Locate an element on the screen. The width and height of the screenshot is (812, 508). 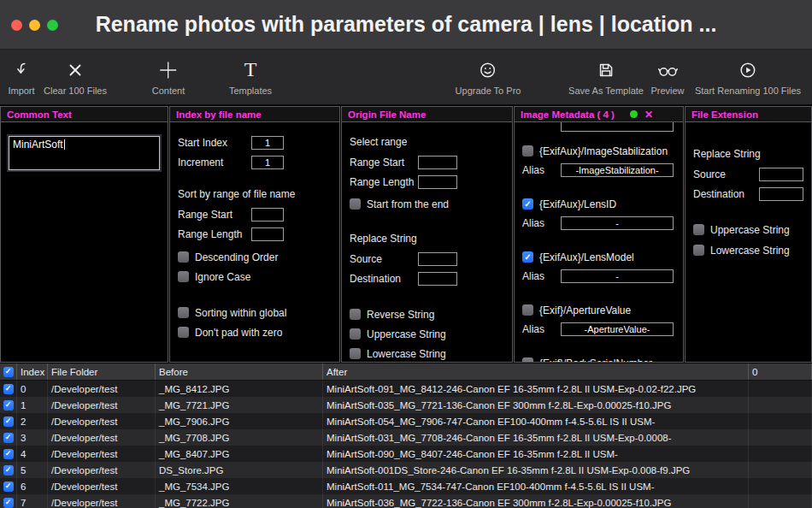
start-index-input is located at coordinates (268, 143).